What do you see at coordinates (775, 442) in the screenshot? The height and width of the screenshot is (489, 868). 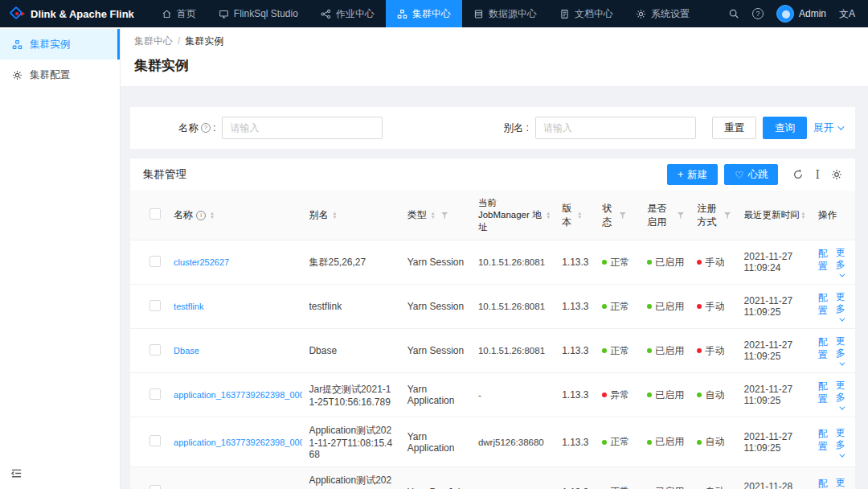 I see `updated-cell: 2021-11-27 11:09:25` at bounding box center [775, 442].